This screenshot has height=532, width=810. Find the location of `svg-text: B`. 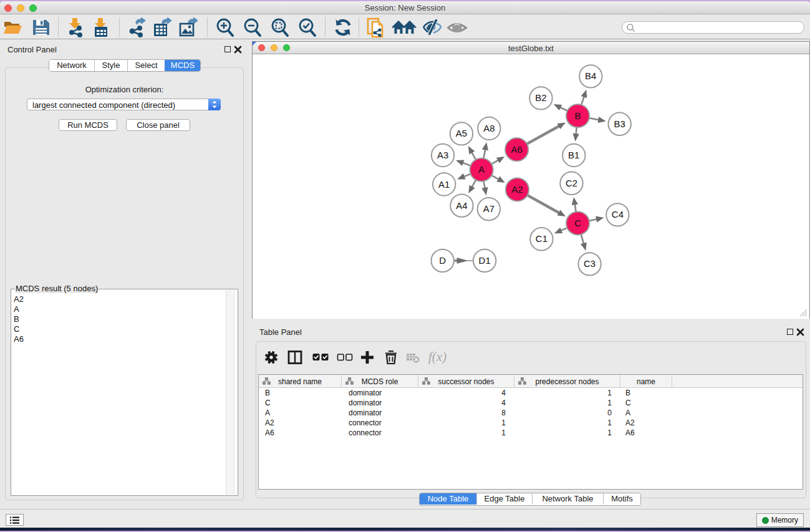

svg-text: B is located at coordinates (578, 116).